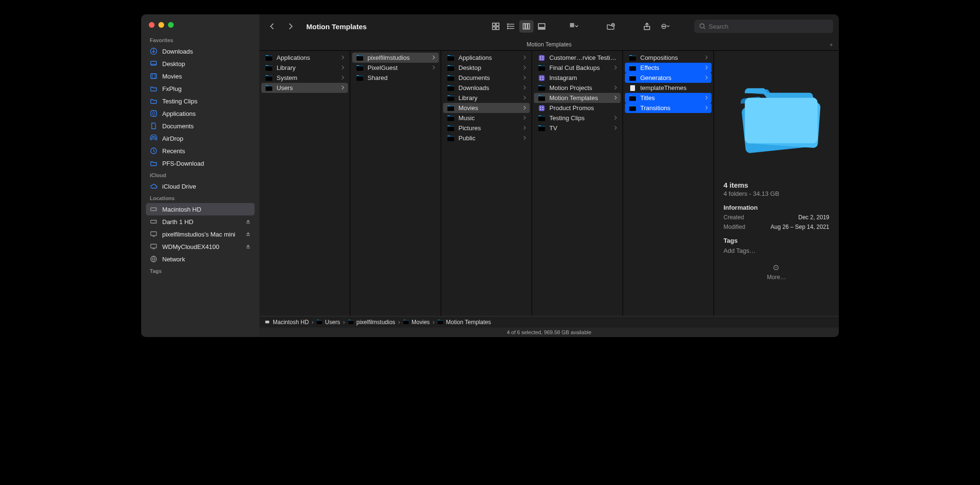 The height and width of the screenshot is (485, 980). Describe the element at coordinates (200, 163) in the screenshot. I see `sidebar-item: PFS-Download` at that location.